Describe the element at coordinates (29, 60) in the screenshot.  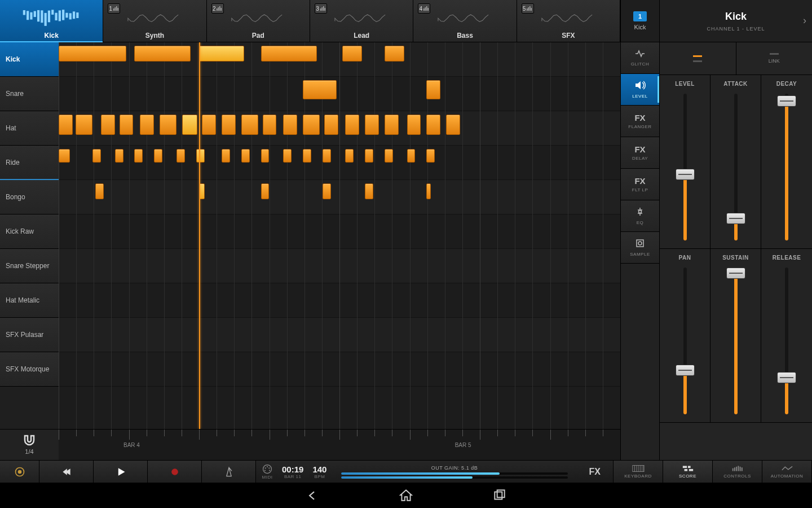
I see `row-header-kick: Kick` at that location.